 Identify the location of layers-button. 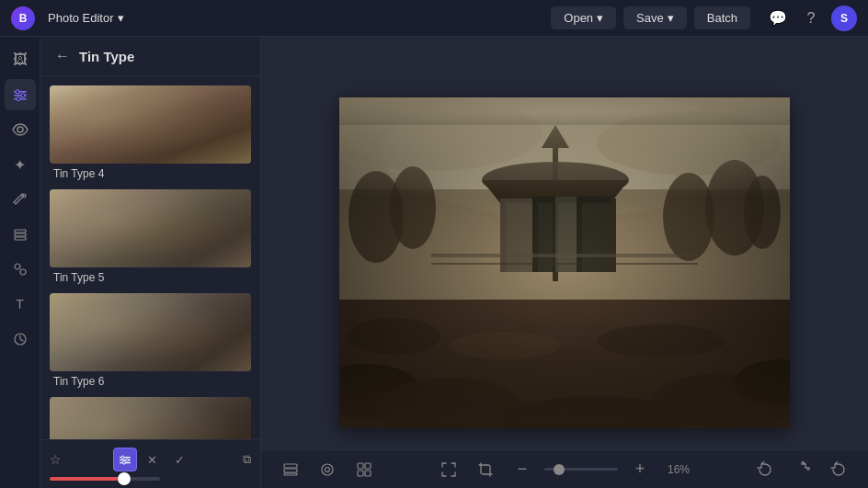
(291, 470).